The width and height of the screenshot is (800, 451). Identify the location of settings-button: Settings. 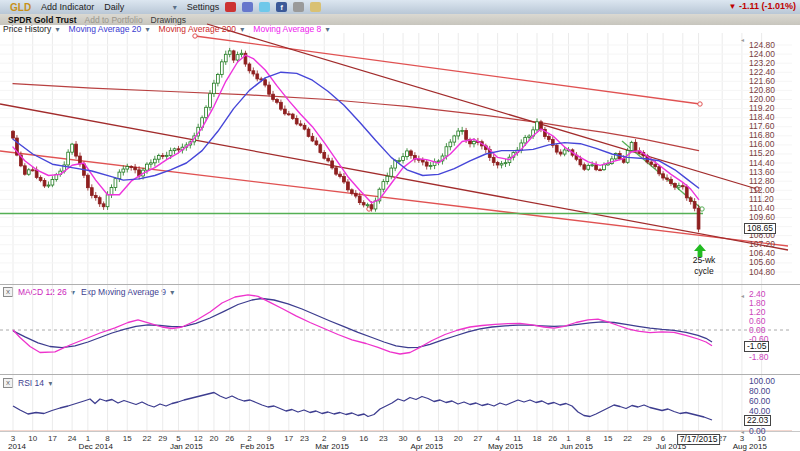
(204, 7).